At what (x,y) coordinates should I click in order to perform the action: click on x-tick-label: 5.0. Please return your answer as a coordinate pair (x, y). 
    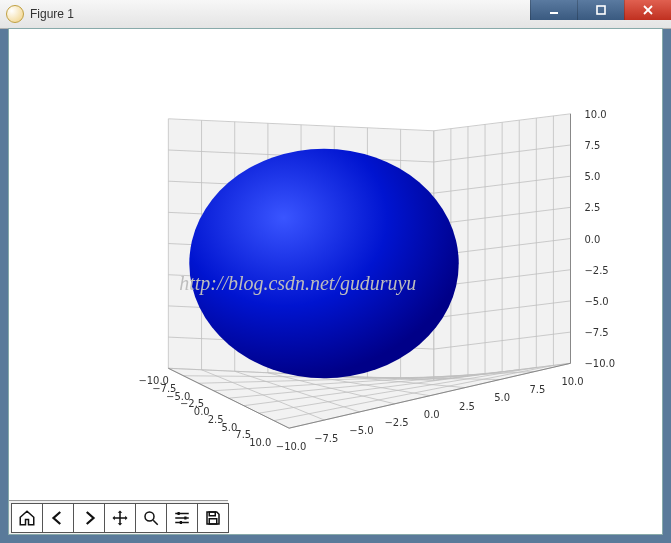
    Looking at the image, I should click on (229, 428).